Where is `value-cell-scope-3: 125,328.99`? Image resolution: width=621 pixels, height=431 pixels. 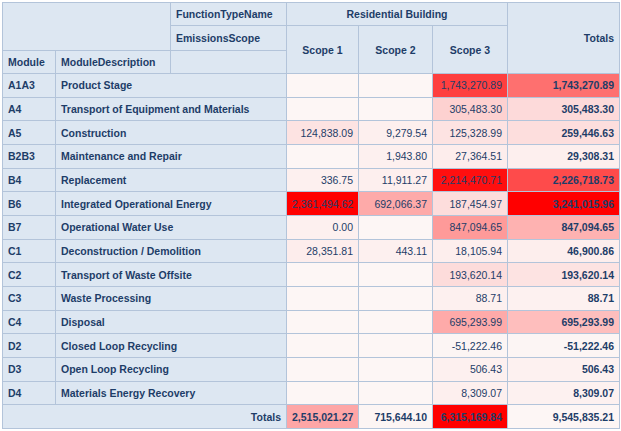
value-cell-scope-3: 125,328.99 is located at coordinates (470, 133).